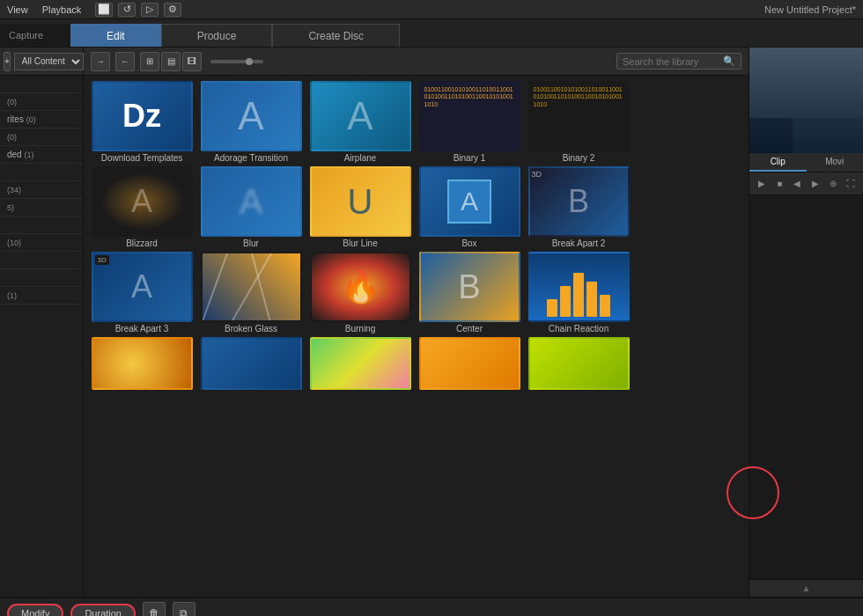 The image size is (863, 616). Describe the element at coordinates (797, 184) in the screenshot. I see `prev-frame-btn: ◀` at that location.